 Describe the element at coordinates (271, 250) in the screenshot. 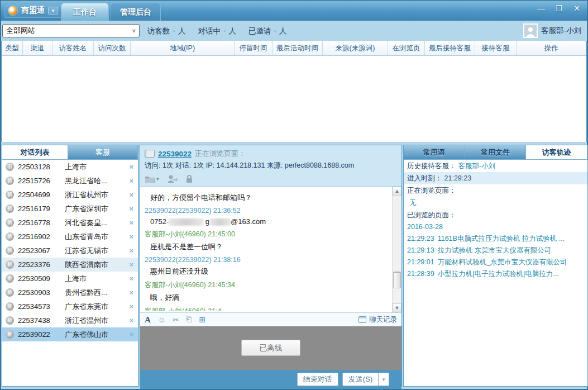

I see `message-area: 好的，方便留个电话和邮箱吗？22539022(22539022) 21:36:5…` at that location.